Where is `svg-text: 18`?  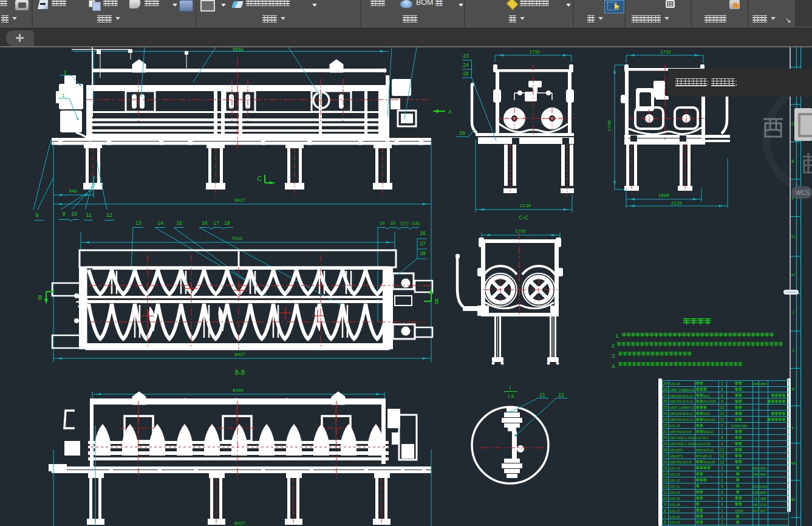 svg-text: 18 is located at coordinates (227, 223).